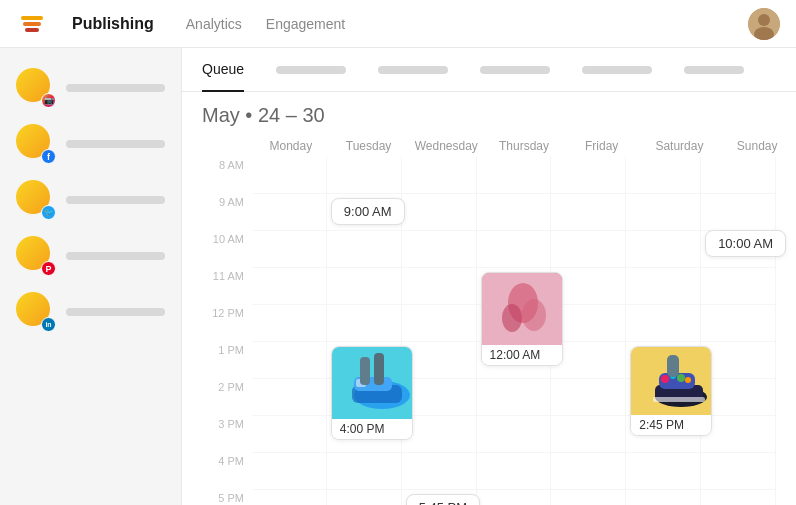  What do you see at coordinates (757, 146) in the screenshot?
I see `day-sunday: Sunday` at bounding box center [757, 146].